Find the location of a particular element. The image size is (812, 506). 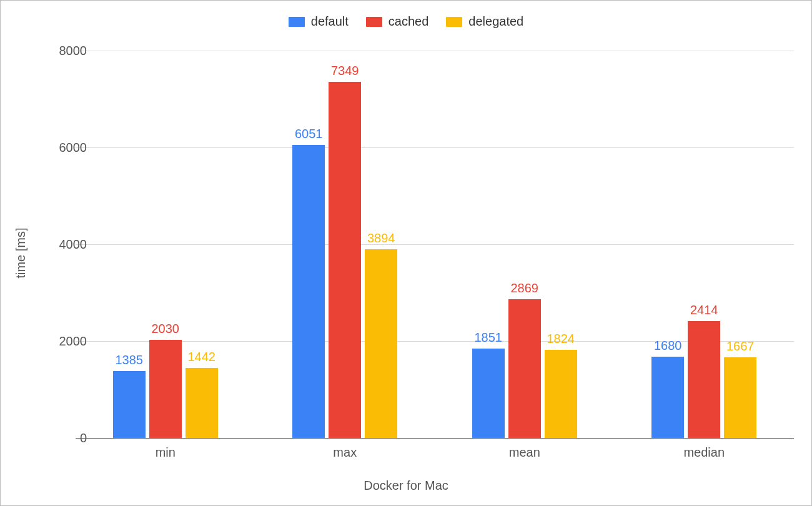

bar-default-min is located at coordinates (129, 405).